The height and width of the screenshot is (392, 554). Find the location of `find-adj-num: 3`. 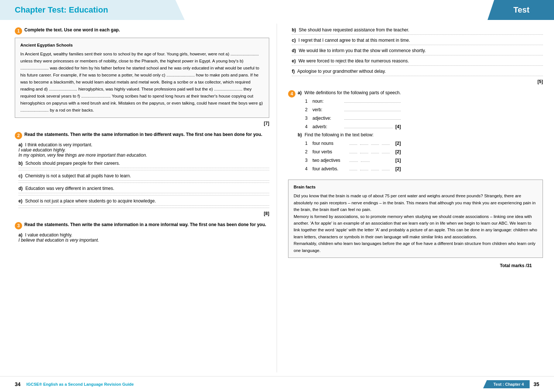

find-adj-num: 3 is located at coordinates (309, 160).